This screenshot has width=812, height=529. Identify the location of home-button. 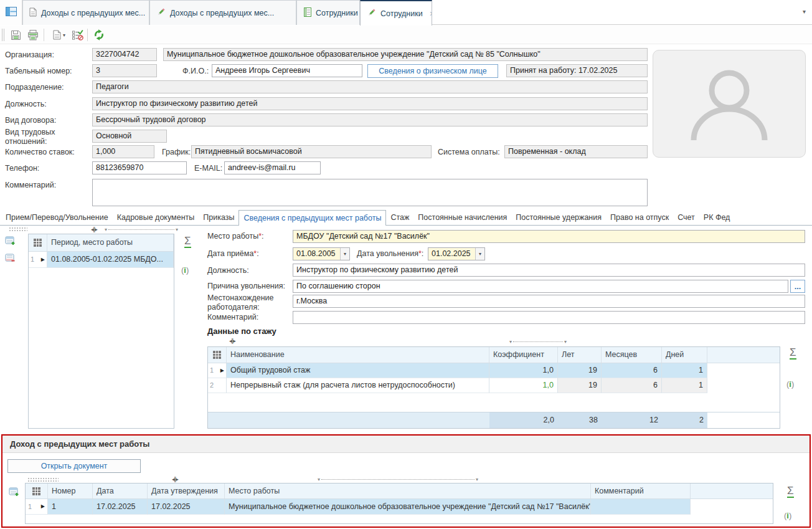
(11, 12).